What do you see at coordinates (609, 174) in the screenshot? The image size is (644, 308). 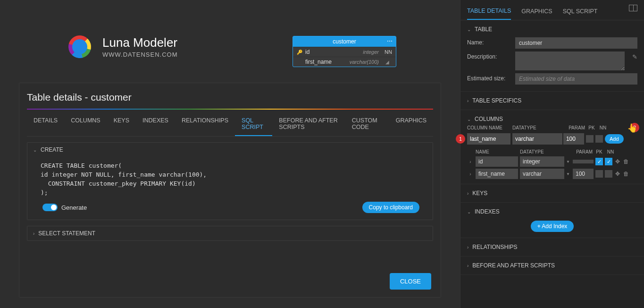 I see `col-nn-checkbox` at bounding box center [609, 174].